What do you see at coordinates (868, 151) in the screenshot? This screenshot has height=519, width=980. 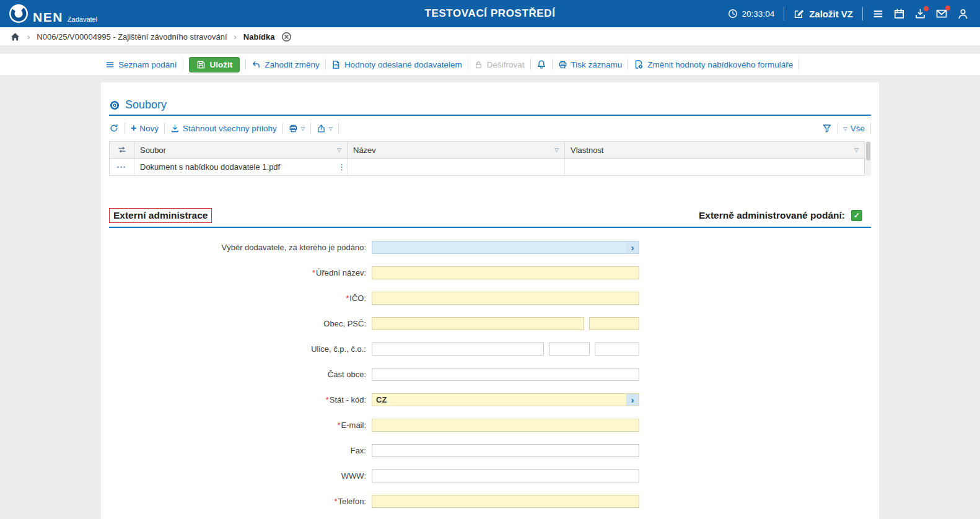 I see `scrollbar-thumb` at bounding box center [868, 151].